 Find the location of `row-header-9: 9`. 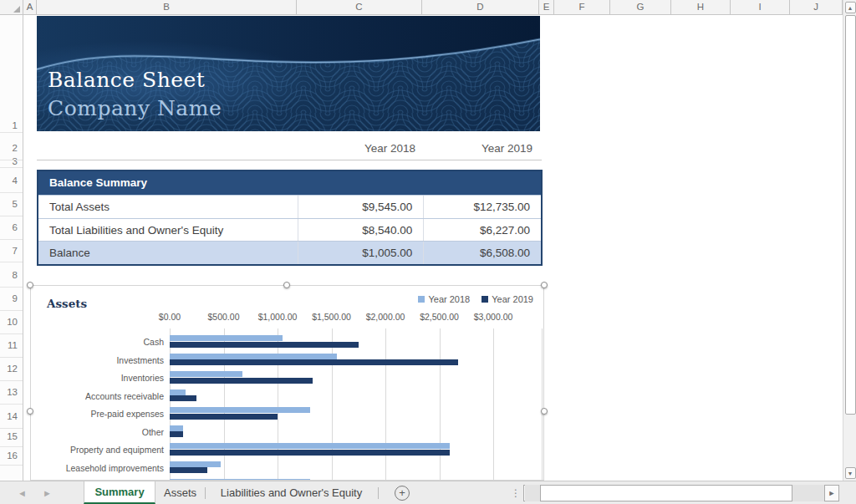

row-header-9: 9 is located at coordinates (9, 298).